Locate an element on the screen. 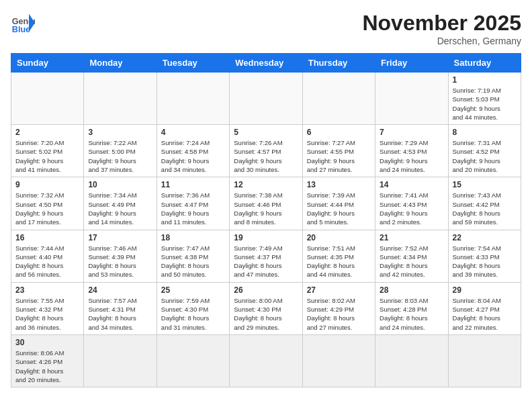 The image size is (532, 411). day-info: Sunrise: 7:54 AM Sunset: 4:33 PM Dayligh… is located at coordinates (485, 262).